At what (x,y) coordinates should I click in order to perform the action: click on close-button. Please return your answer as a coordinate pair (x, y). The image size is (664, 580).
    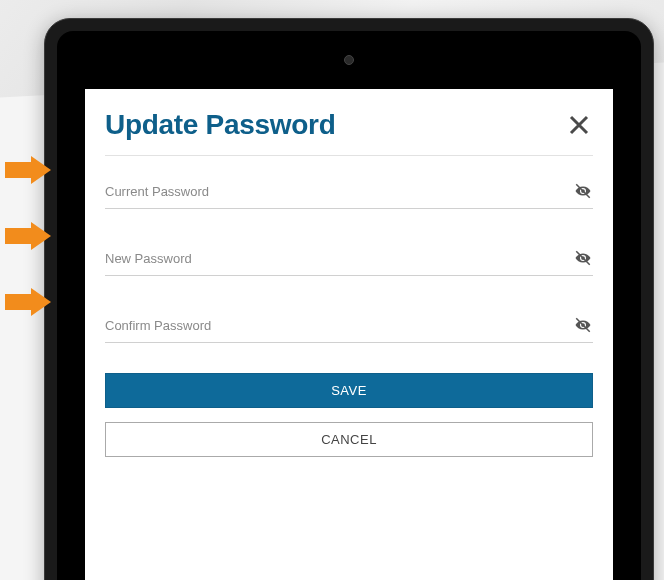
    Looking at the image, I should click on (579, 125).